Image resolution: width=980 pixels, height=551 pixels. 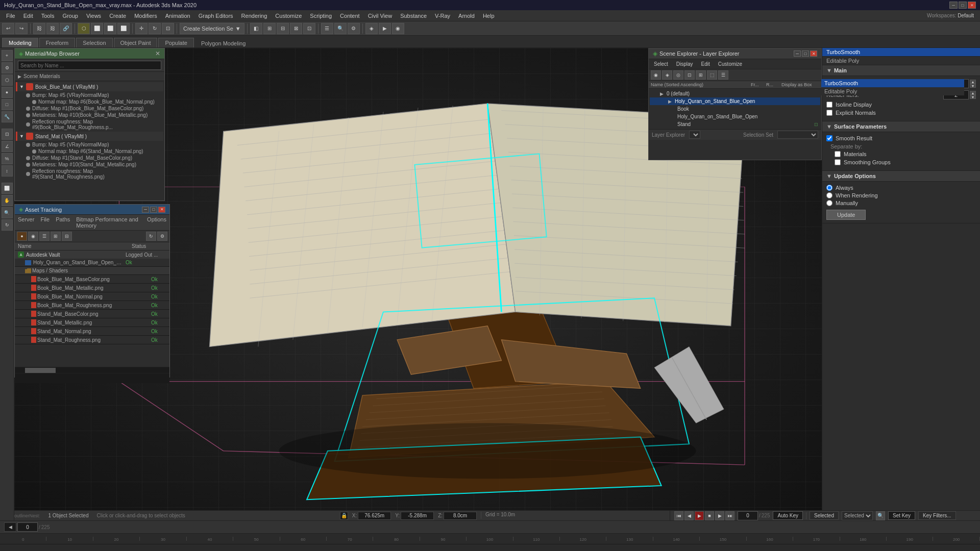 What do you see at coordinates (90, 87) in the screenshot?
I see `mat-header-book: ▼ Book_Blue_Mat ( VRayMtl )` at bounding box center [90, 87].